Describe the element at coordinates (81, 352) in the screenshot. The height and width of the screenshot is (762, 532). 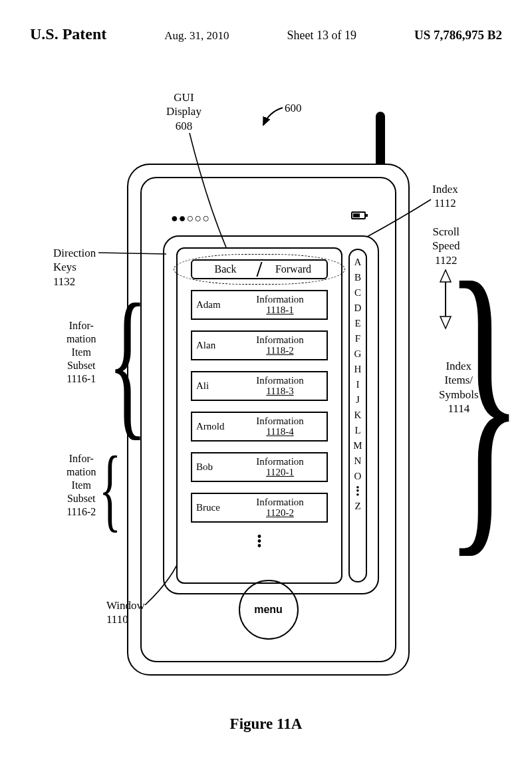
I see `label-subset-1: Infor- mation Item Subset 1116-1` at that location.